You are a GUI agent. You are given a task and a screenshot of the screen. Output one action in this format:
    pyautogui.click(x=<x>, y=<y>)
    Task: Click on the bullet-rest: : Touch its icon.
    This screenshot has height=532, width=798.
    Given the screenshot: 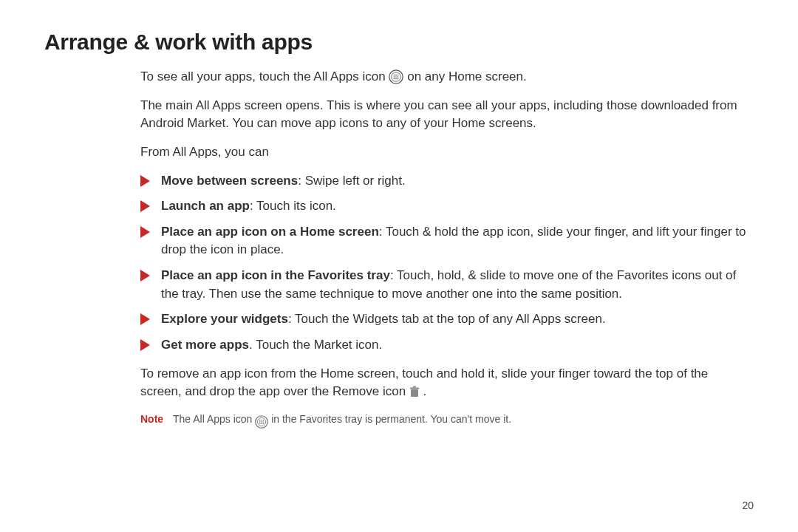 What is the action you would take?
    pyautogui.click(x=293, y=205)
    